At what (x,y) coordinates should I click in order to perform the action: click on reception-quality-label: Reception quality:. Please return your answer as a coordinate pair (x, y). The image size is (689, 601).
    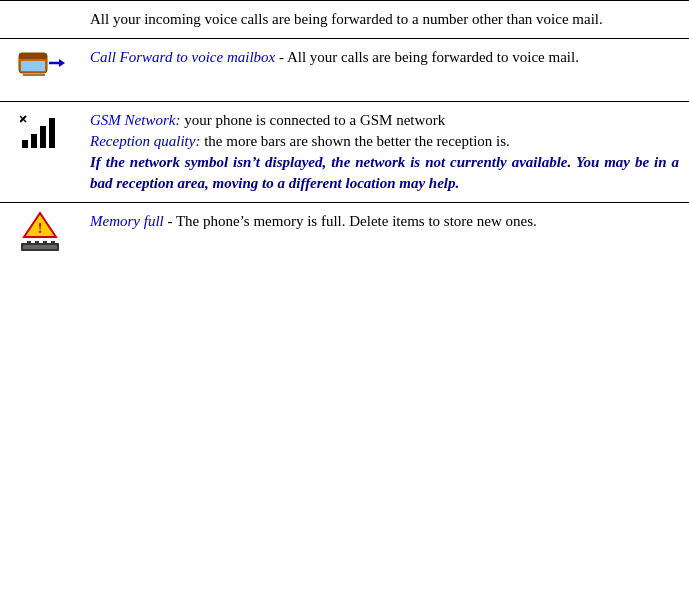
    Looking at the image, I should click on (145, 141).